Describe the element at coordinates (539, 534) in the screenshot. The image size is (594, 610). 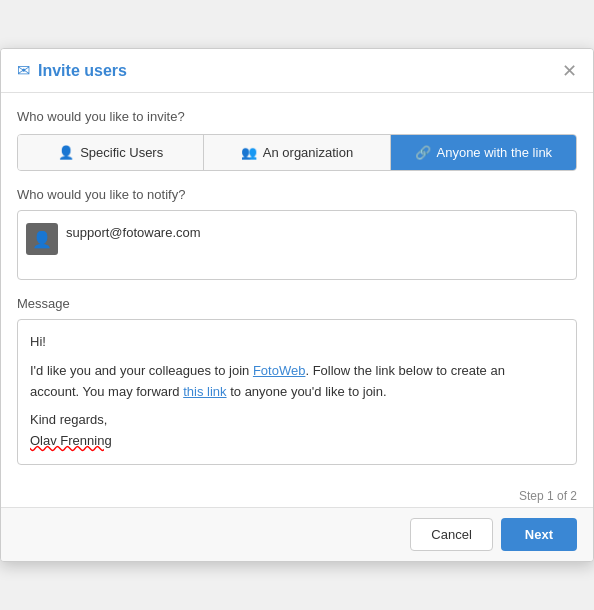
I see `next-button: Next` at that location.